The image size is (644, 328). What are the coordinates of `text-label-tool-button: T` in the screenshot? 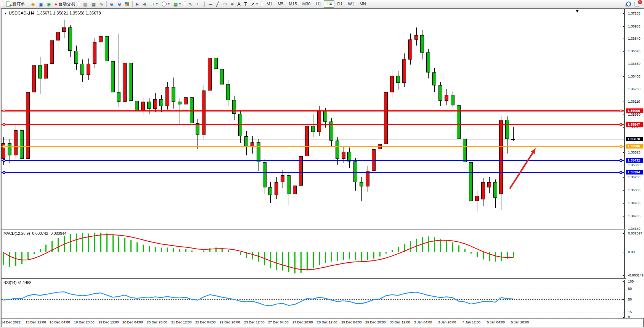 It's located at (246, 4).